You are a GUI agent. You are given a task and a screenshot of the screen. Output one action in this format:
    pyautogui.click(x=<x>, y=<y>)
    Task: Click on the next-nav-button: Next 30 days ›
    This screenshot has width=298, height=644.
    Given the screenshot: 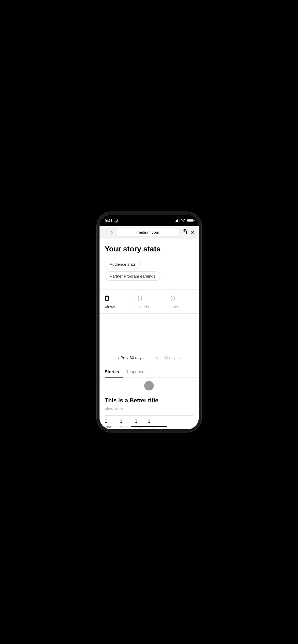 What is the action you would take?
    pyautogui.click(x=168, y=357)
    